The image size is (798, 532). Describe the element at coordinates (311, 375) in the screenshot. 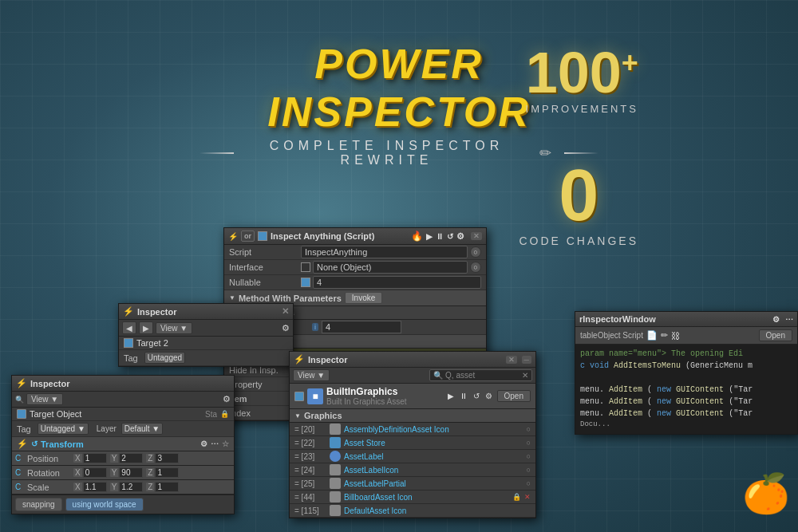

I see `ic-view-btn: View ▼` at that location.